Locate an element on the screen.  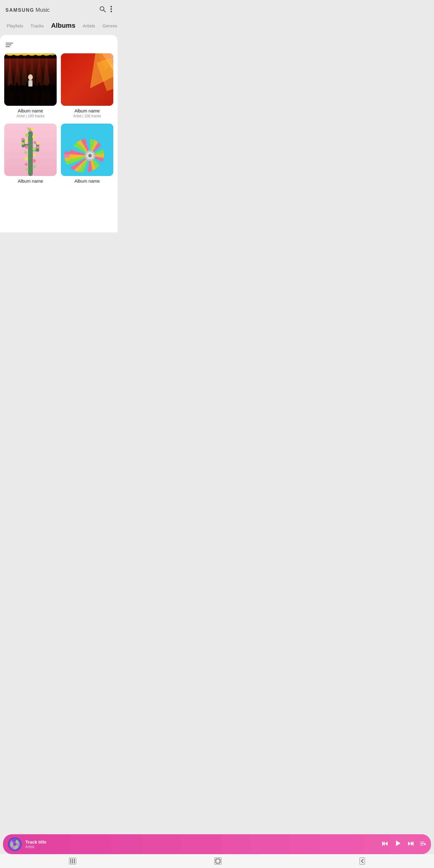
sort-button is located at coordinates (59, 46).